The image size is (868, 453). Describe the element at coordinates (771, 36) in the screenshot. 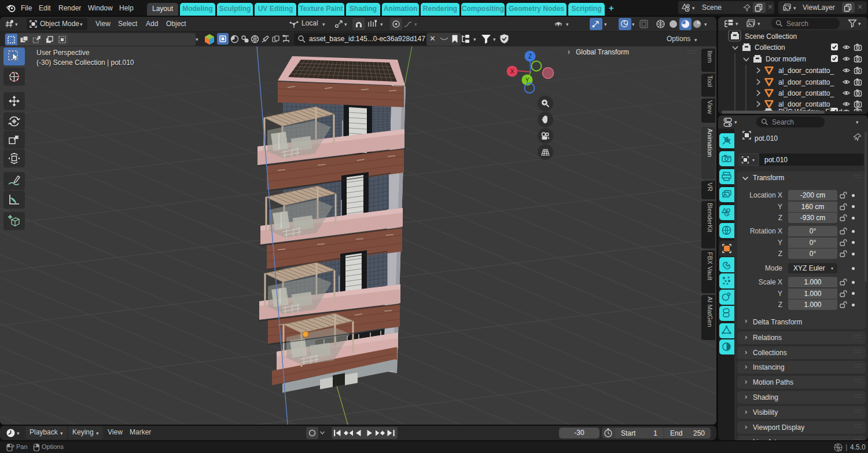

I see `svg-text: Scene Collection` at that location.